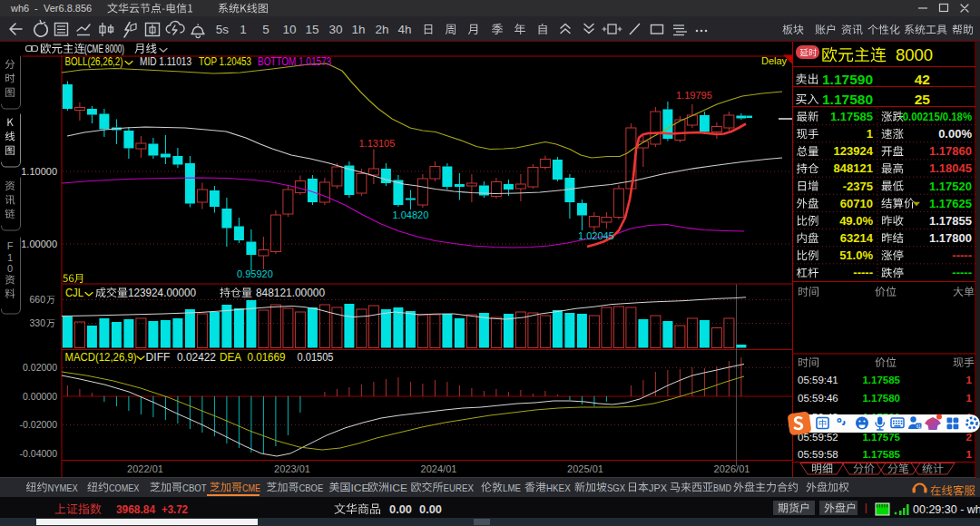  Describe the element at coordinates (358, 29) in the screenshot. I see `svg-text: 1h` at that location.